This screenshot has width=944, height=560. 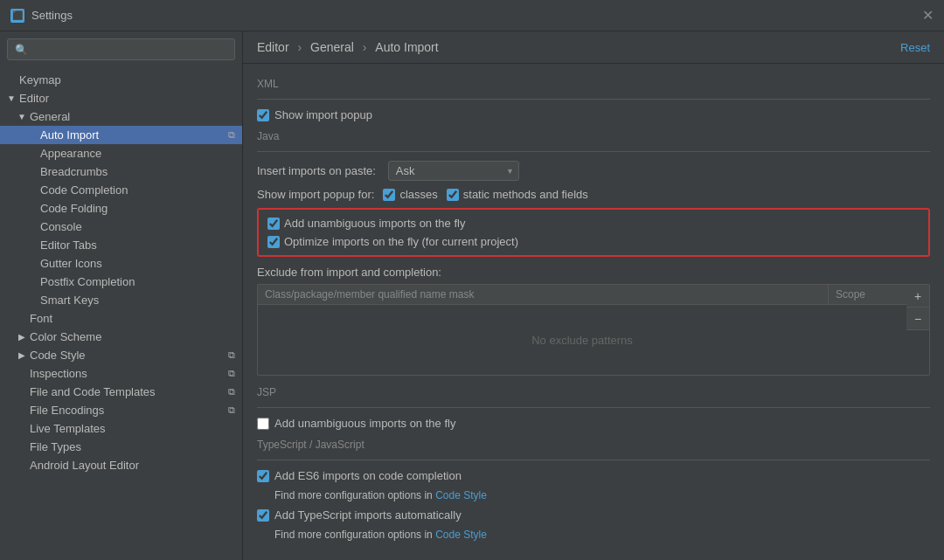 What do you see at coordinates (593, 407) in the screenshot?
I see `jsp-divider` at bounding box center [593, 407].